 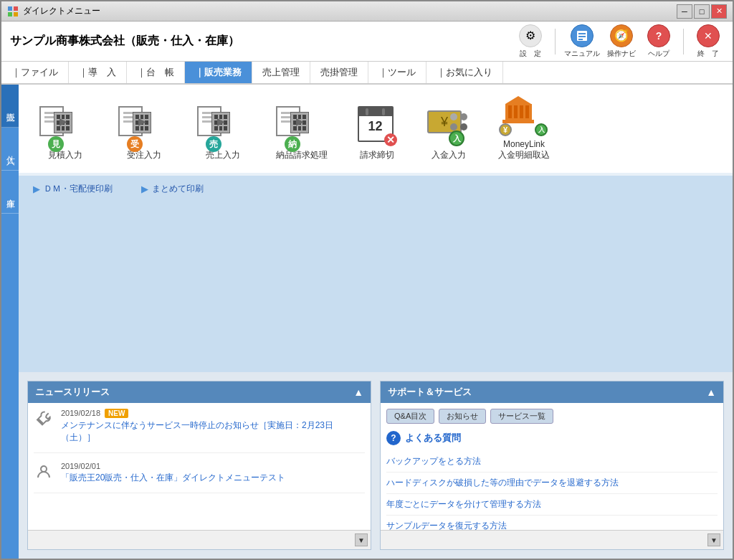 What do you see at coordinates (199, 467) in the screenshot?
I see `news-content: 2019/02/18 NEW メンテナンスに伴なうサービス一時停止のお知らせ［実…` at bounding box center [199, 467].